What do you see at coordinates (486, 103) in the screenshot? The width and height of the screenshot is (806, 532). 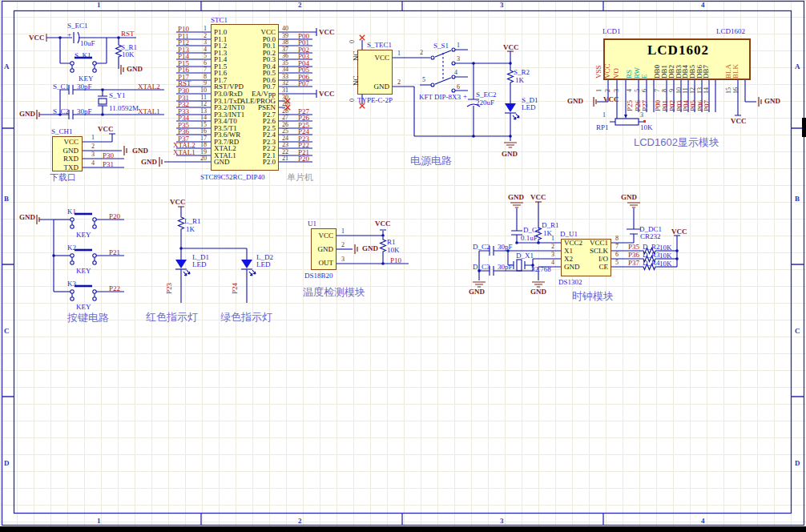 I see `s-ec2-val: 220uF` at bounding box center [486, 103].